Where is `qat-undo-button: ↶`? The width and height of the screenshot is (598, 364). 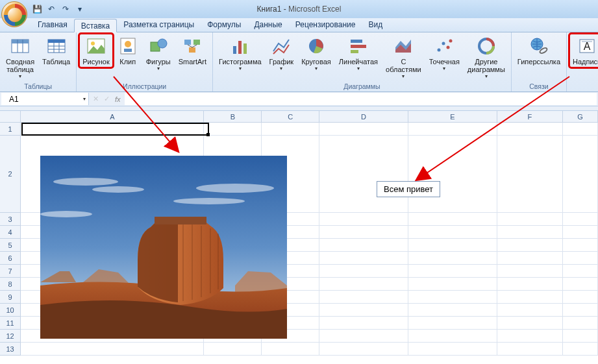
qat-undo-button: ↶ is located at coordinates (51, 9).